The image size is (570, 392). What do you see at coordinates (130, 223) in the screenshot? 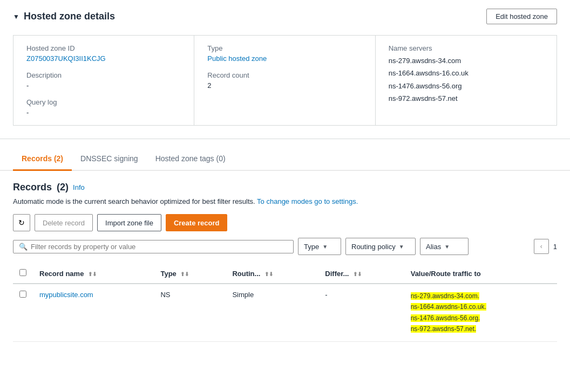
I see `import-zone-file-button: Import zone file` at bounding box center [130, 223].